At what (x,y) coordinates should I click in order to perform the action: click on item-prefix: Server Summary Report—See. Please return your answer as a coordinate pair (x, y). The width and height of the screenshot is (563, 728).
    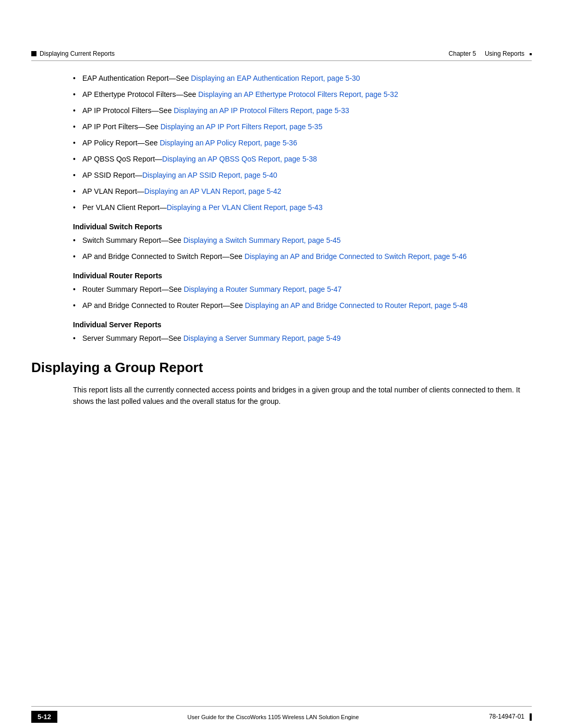
    Looking at the image, I should click on (133, 338).